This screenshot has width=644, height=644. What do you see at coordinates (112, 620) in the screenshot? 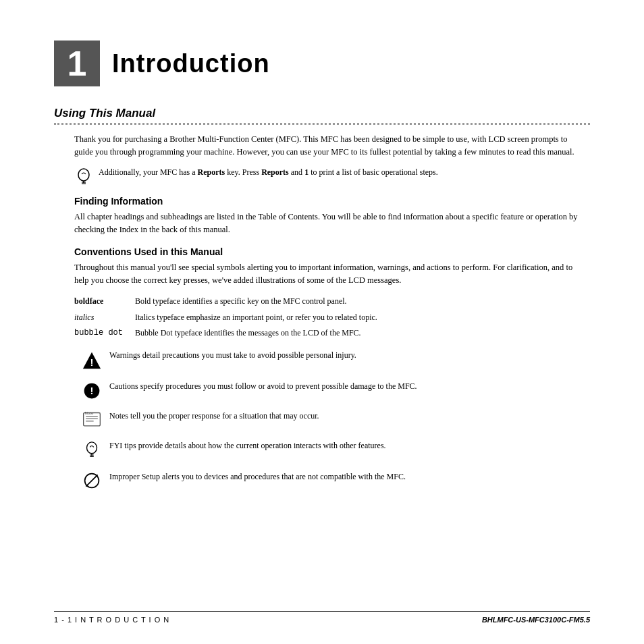
I see `footer-page-number: 1 - 1 I N T R O D U C T I O N` at bounding box center [112, 620].